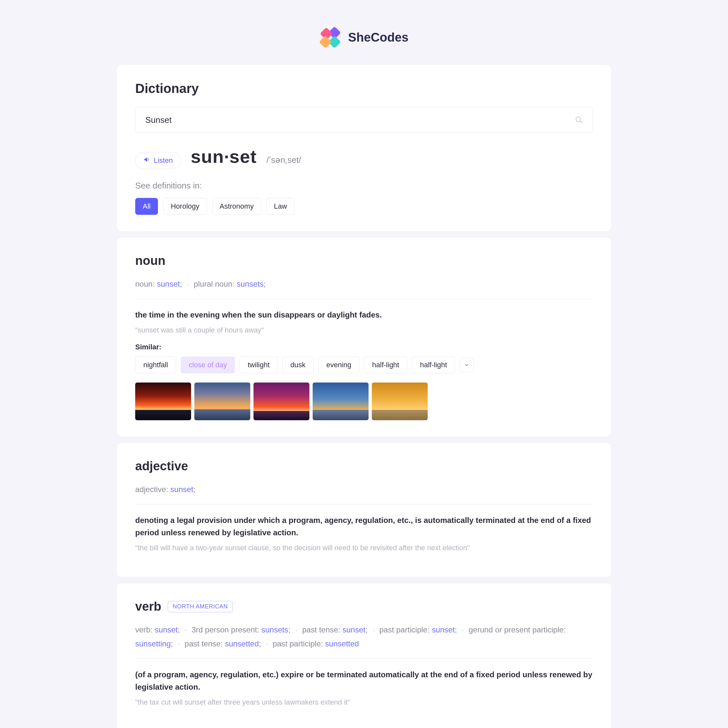 Image resolution: width=728 pixels, height=728 pixels. I want to click on adjective-example: "the bill will have a two-year sunset cl…, so click(364, 548).